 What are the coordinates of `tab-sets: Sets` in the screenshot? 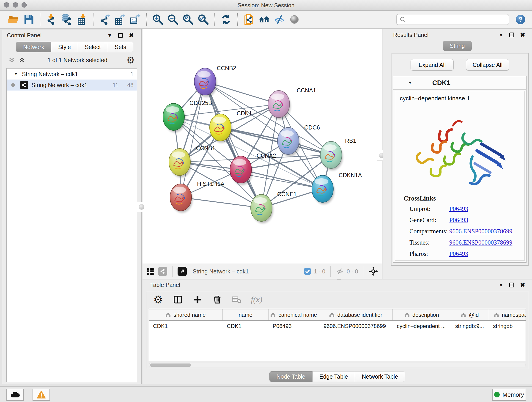 It's located at (121, 47).